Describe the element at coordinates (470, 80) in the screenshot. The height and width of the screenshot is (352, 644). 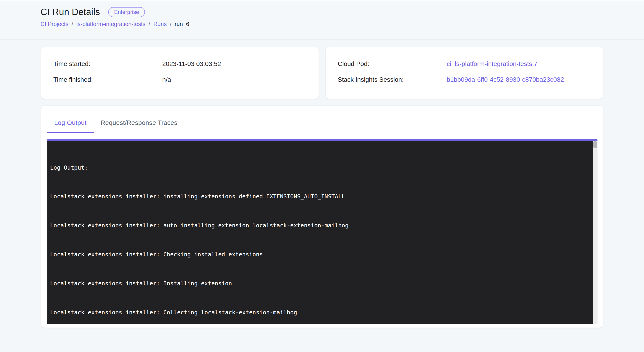
I see `stack-insights-session-row: Stack Insights Session: b1bb09da-6ff0-4c…` at that location.